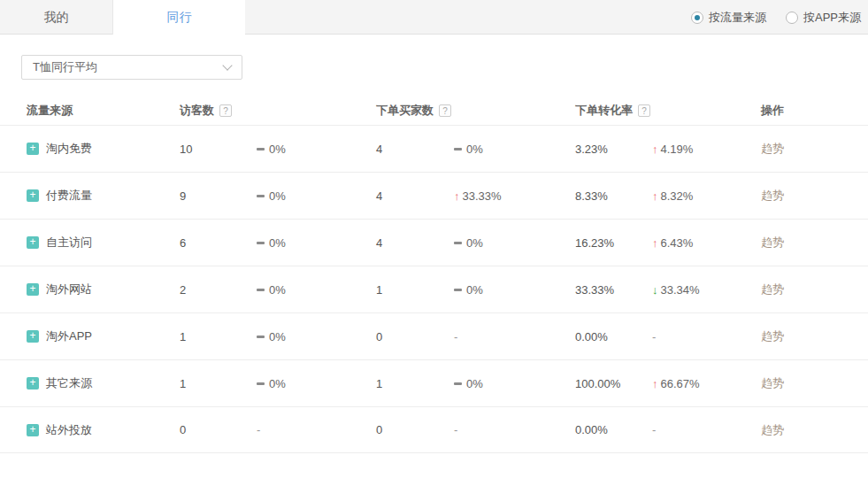  Describe the element at coordinates (103, 149) in the screenshot. I see `source-cell: + 淘内免费` at that location.